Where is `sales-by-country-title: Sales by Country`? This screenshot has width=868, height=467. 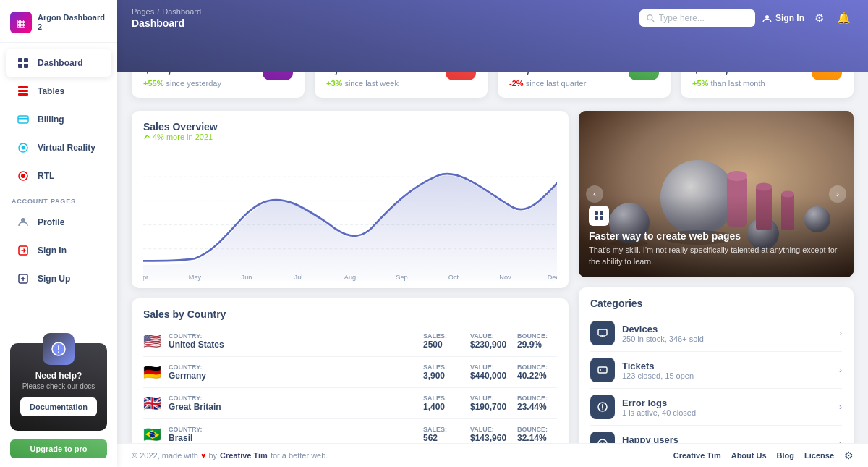
sales-by-country-title: Sales by Country is located at coordinates (350, 314).